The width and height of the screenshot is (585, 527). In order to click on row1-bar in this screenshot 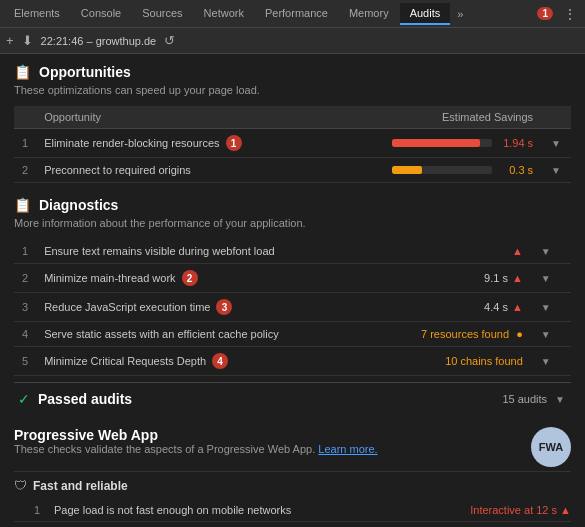, I will do `click(436, 143)`.